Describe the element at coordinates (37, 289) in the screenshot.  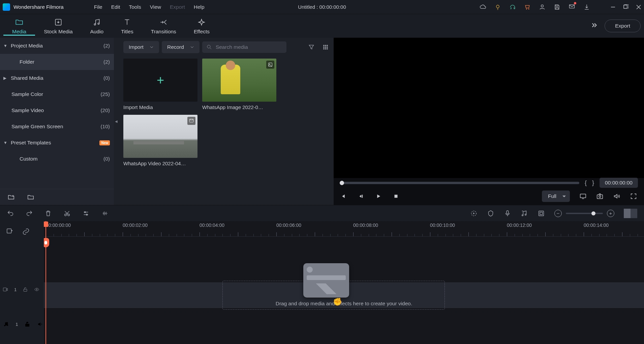
I see `eye-icon` at that location.